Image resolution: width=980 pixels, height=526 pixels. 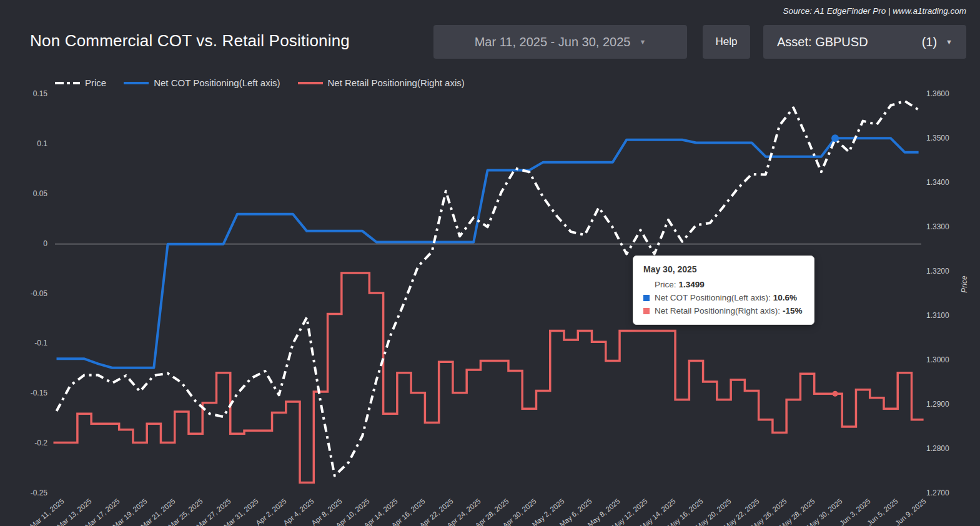 I want to click on tooltip-value: 1.3499, so click(x=692, y=285).